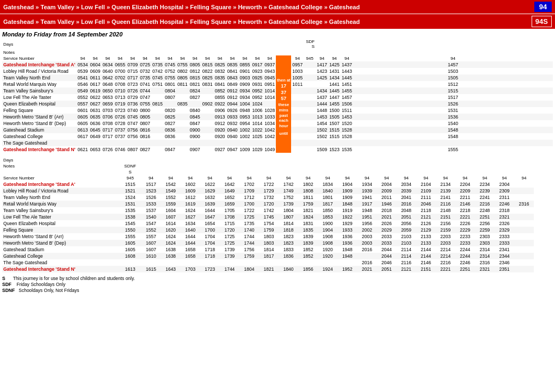  I want to click on notes-label-2: Notes, so click(61, 166).